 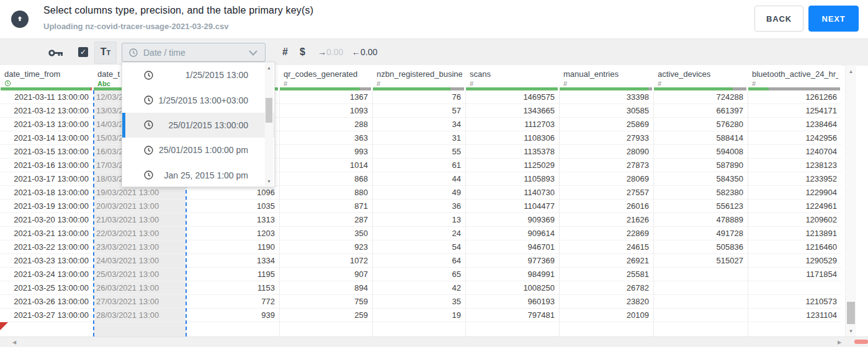 What do you see at coordinates (851, 201) in the screenshot?
I see `vertical-scrollbar: ▲ ▼` at bounding box center [851, 201].